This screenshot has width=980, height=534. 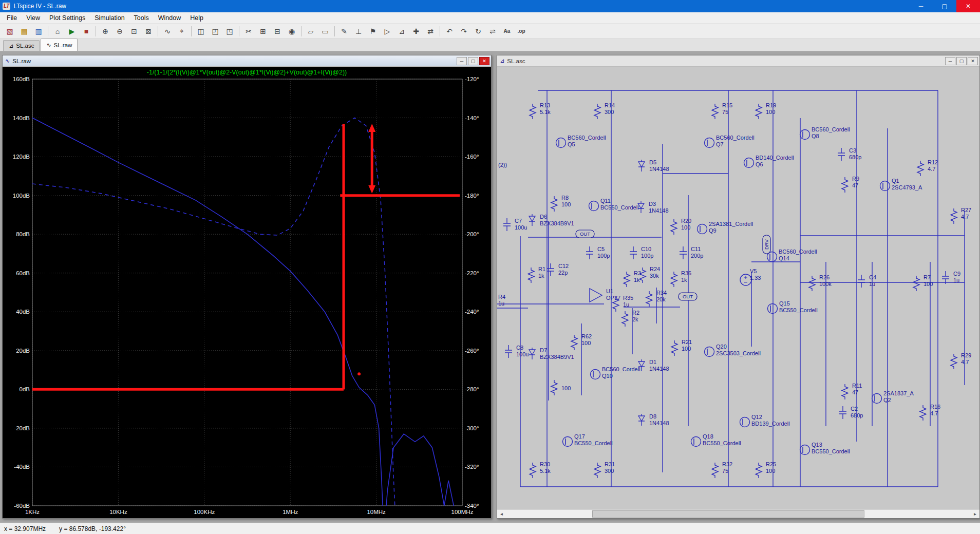 I want to click on control-panel-icon: ⌂, so click(x=58, y=31).